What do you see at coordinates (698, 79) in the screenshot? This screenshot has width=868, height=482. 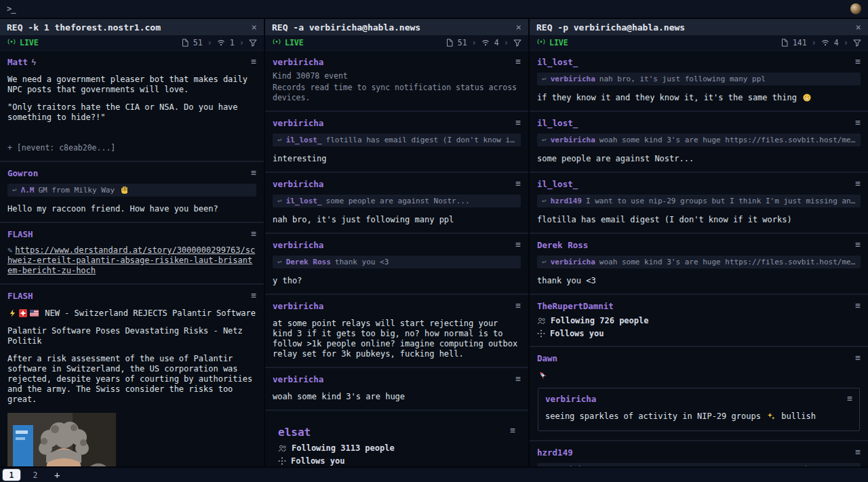 I see `reply-context: ↩verbirichanah bro, it's just following …` at bounding box center [698, 79].